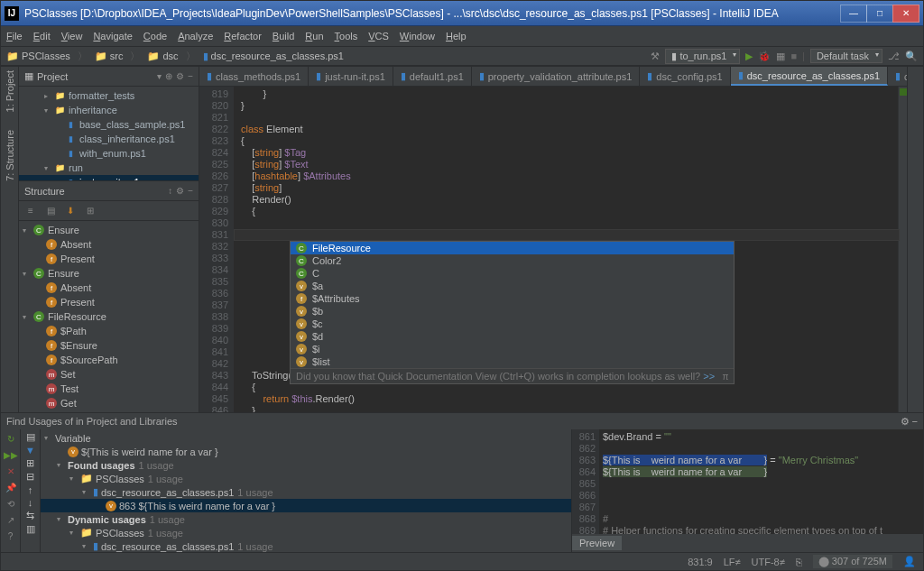  What do you see at coordinates (108, 317) in the screenshot?
I see `structure-item: ▾CFileResource` at bounding box center [108, 317].